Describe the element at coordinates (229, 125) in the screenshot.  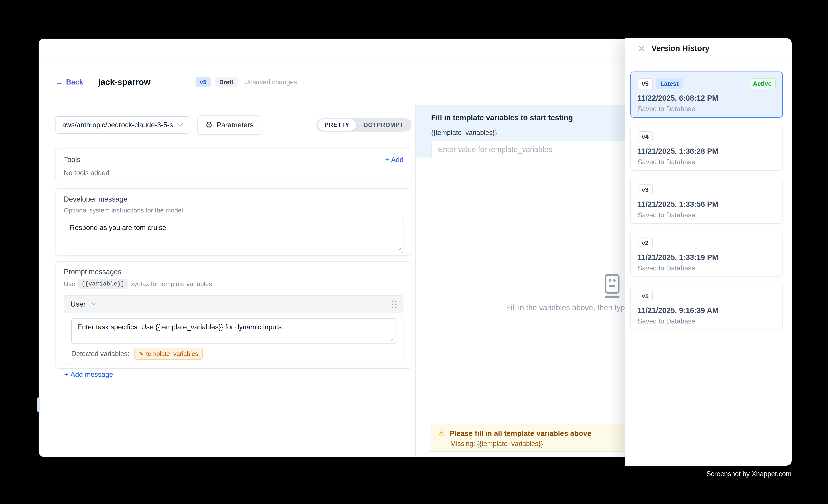
I see `parameters-button: ⚙ Parameters` at that location.